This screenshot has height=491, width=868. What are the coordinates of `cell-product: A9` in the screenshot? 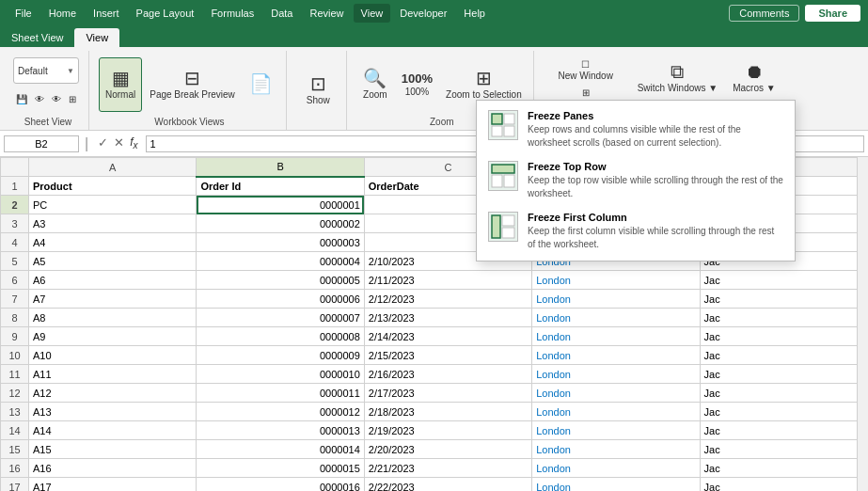 It's located at (113, 337).